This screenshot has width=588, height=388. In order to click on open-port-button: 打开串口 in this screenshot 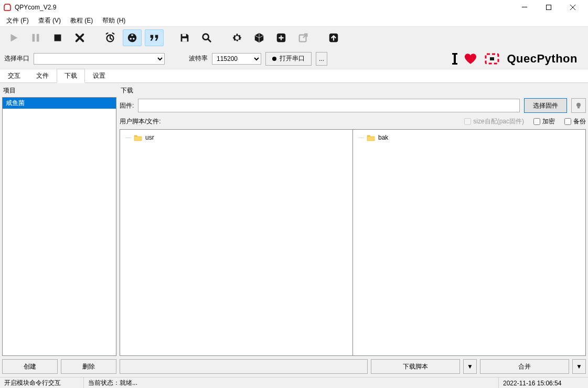, I will do `click(288, 59)`.